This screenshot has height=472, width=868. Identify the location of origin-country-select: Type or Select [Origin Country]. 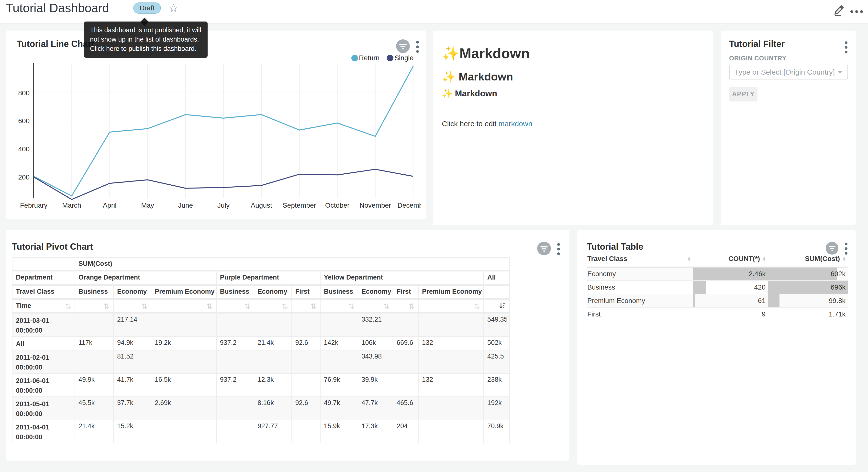
(788, 72).